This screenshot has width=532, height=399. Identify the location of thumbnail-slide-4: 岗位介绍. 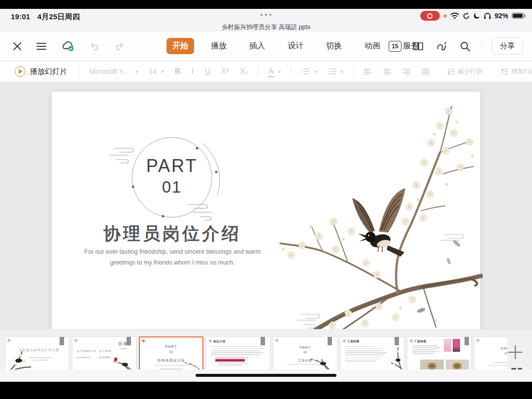
(238, 356).